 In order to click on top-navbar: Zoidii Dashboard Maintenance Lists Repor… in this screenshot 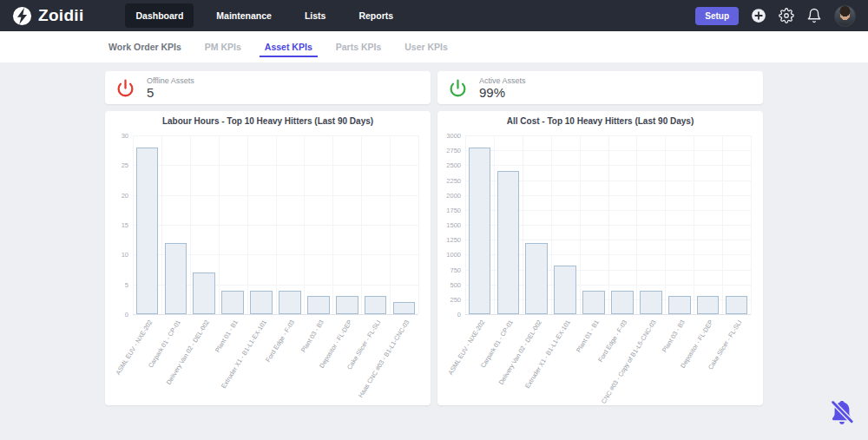, I will do `click(434, 16)`.